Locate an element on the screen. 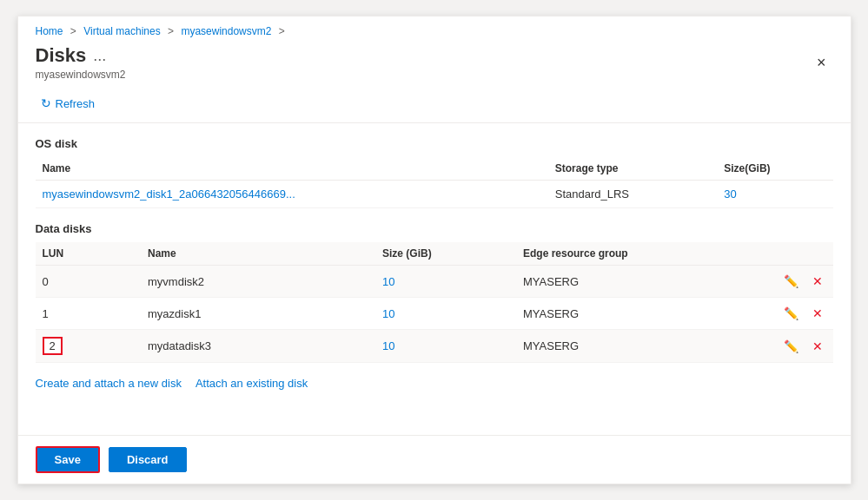 This screenshot has height=500, width=868. os-col-name: Name is located at coordinates (292, 168).